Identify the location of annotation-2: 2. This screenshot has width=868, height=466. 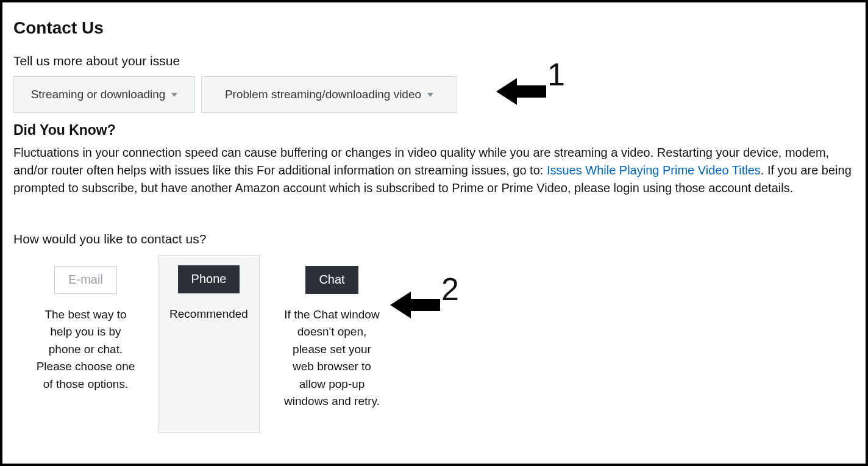
(424, 305).